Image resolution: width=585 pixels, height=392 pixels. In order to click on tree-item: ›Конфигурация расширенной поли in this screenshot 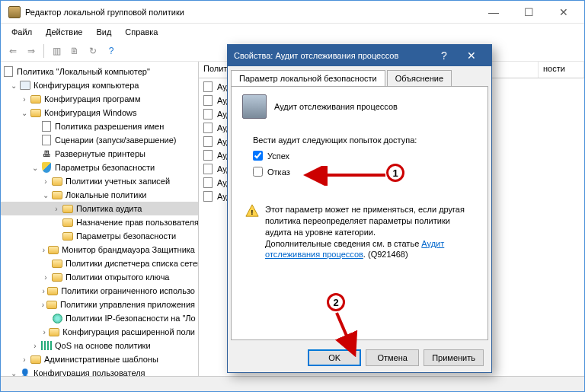, I will do `click(99, 332)`.